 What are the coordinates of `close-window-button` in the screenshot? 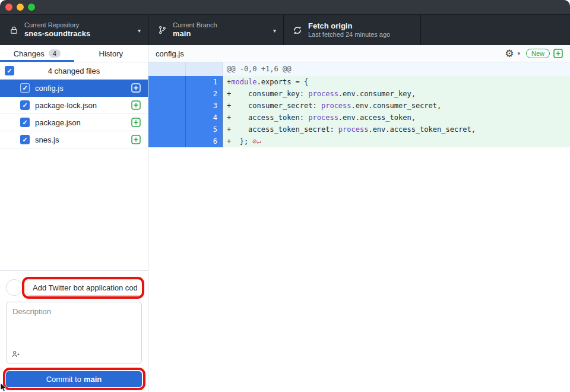 It's located at (9, 7).